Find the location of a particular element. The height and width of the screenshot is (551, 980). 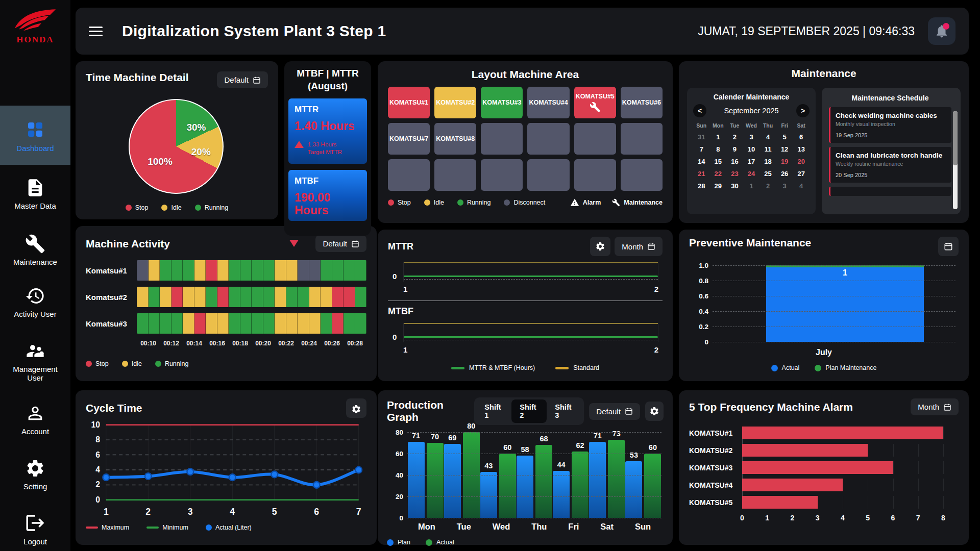

calendar-day: 16 is located at coordinates (735, 161).